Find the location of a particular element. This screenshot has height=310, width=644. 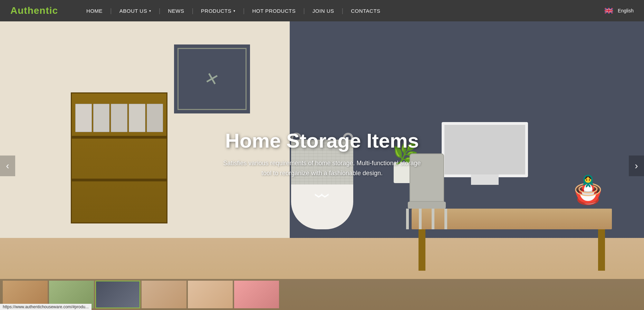

left-arrow-icon: ‹ is located at coordinates (8, 166).